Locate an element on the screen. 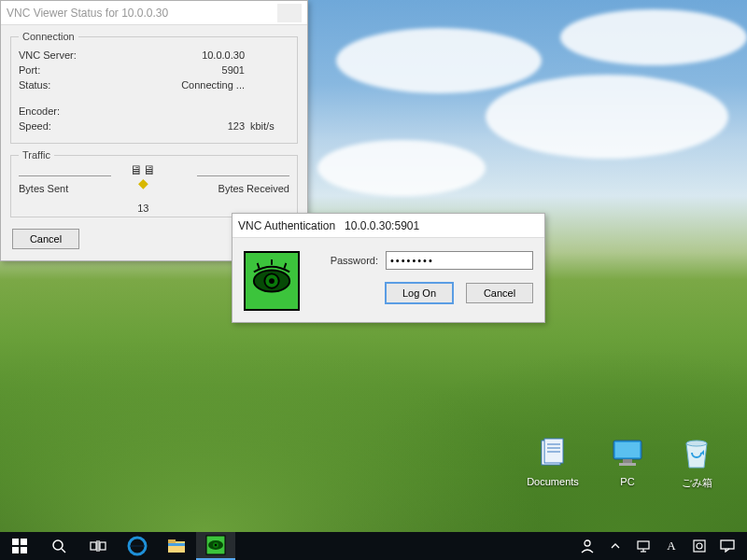 This screenshot has height=560, width=747. vnc-eye-icon is located at coordinates (272, 281).